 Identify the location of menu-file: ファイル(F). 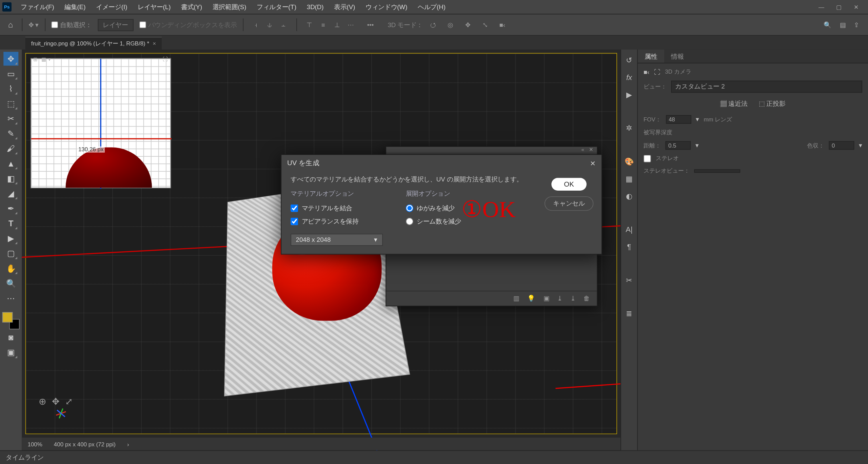
(38, 7).